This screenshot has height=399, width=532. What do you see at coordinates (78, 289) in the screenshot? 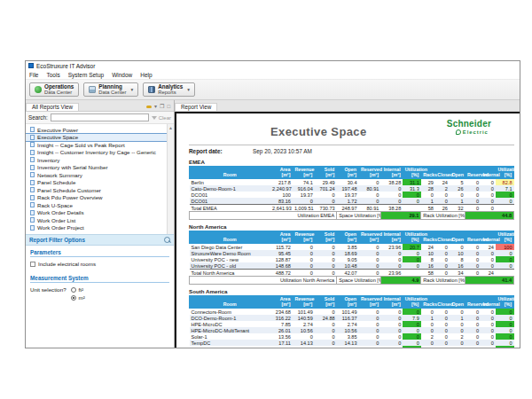
I see `unit-option-ft2: ft²` at bounding box center [78, 289].